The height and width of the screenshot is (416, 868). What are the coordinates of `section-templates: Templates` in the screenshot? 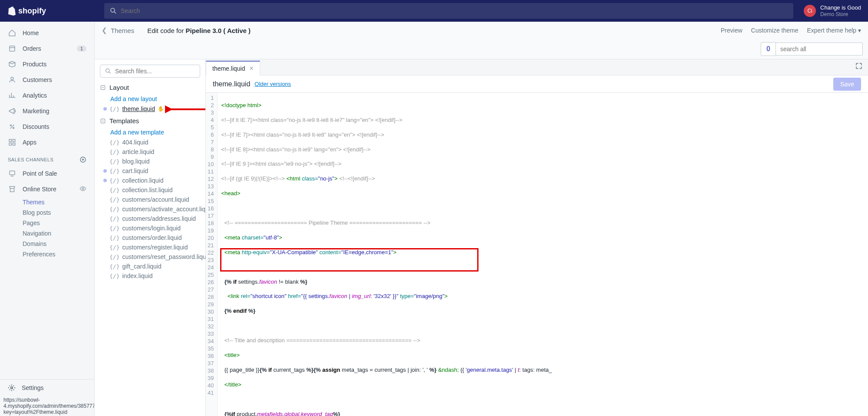 It's located at (150, 121).